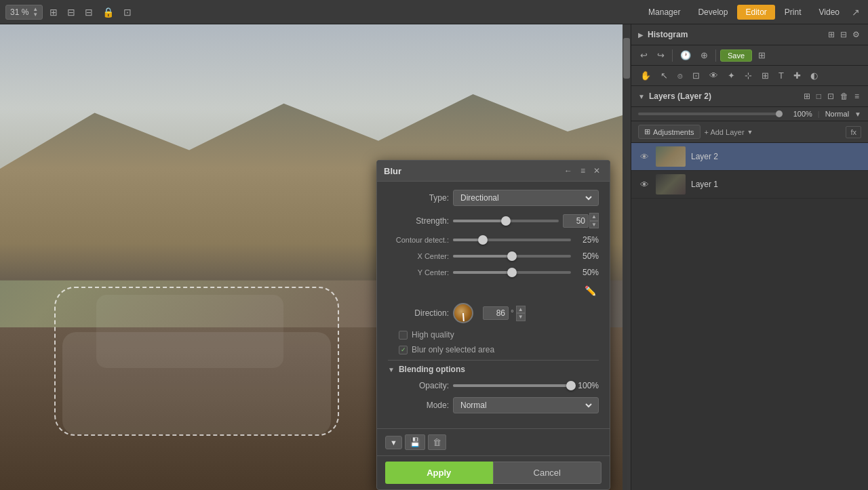 The image size is (868, 490). Describe the element at coordinates (779, 114) in the screenshot. I see `panel-opacity-thumb` at that location.